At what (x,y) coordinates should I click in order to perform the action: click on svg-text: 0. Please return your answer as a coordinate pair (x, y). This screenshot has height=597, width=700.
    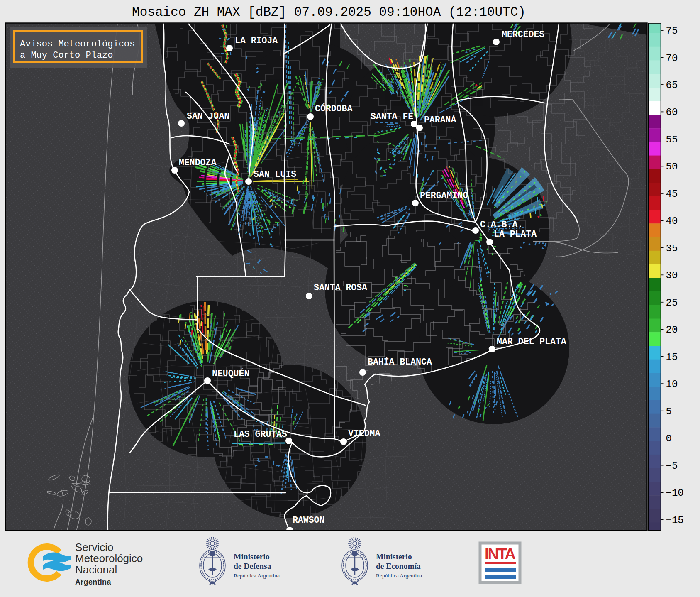
    Looking at the image, I should click on (669, 438).